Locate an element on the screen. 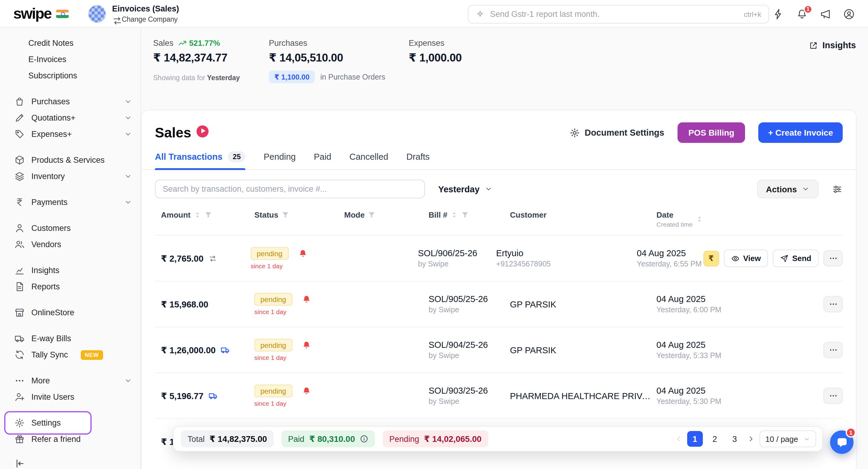  sidebar-item-payments: Payments is located at coordinates (70, 202).